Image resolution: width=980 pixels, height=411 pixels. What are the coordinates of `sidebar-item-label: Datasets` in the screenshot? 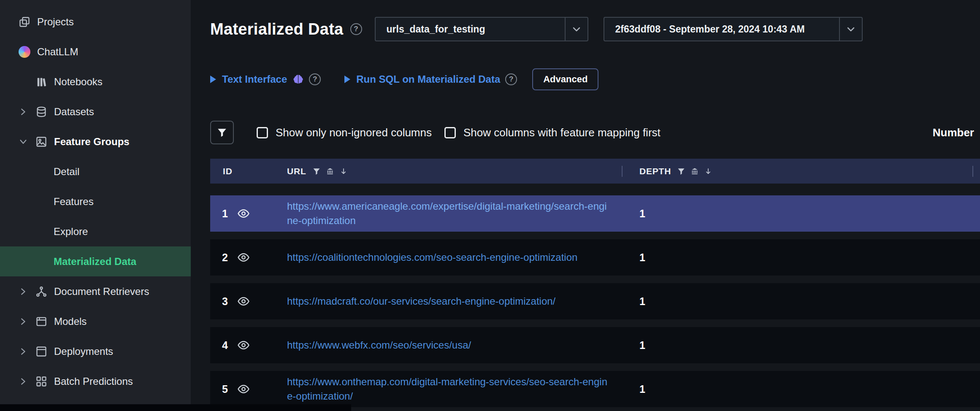 It's located at (74, 112).